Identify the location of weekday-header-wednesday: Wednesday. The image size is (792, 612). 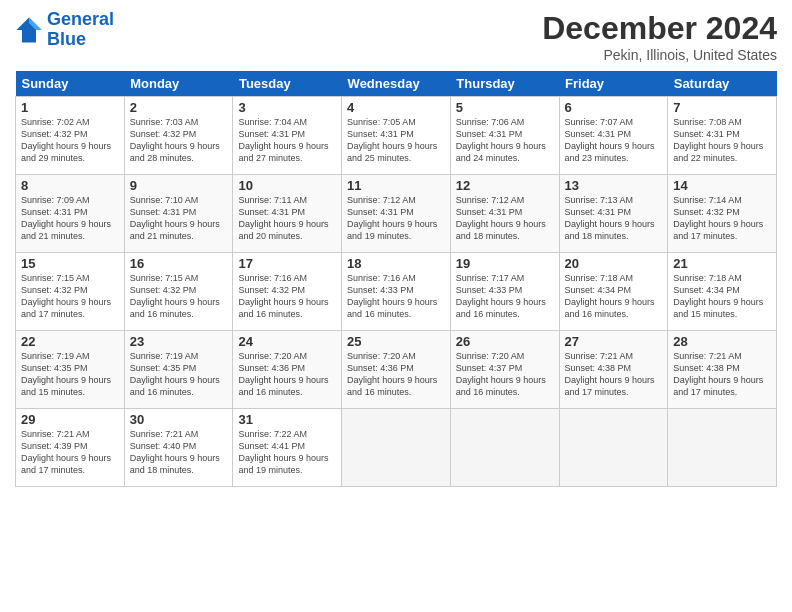
(396, 84).